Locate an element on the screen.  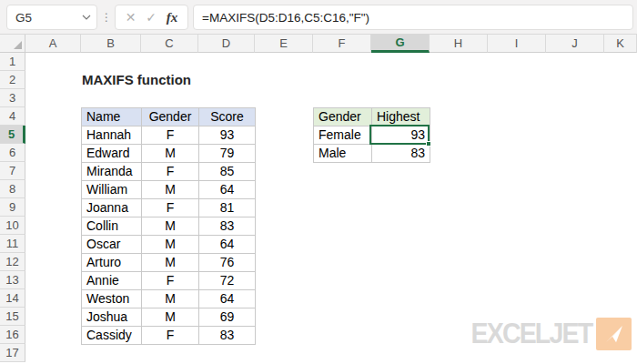
enter-icon: ✓ is located at coordinates (151, 17).